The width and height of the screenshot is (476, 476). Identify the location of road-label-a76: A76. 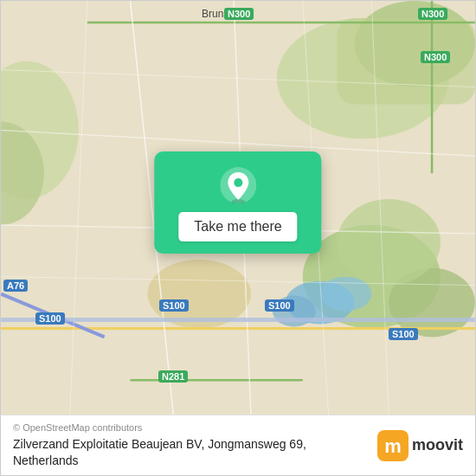
(16, 286).